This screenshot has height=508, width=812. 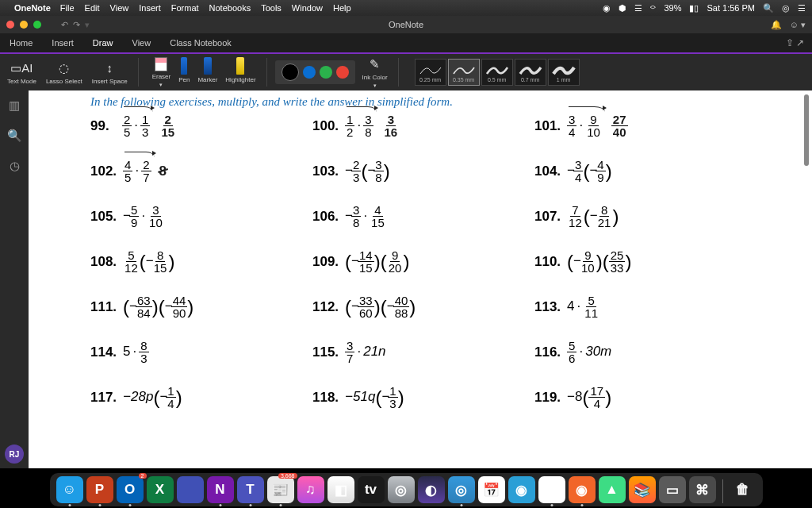 What do you see at coordinates (343, 72) in the screenshot?
I see `color-red` at bounding box center [343, 72].